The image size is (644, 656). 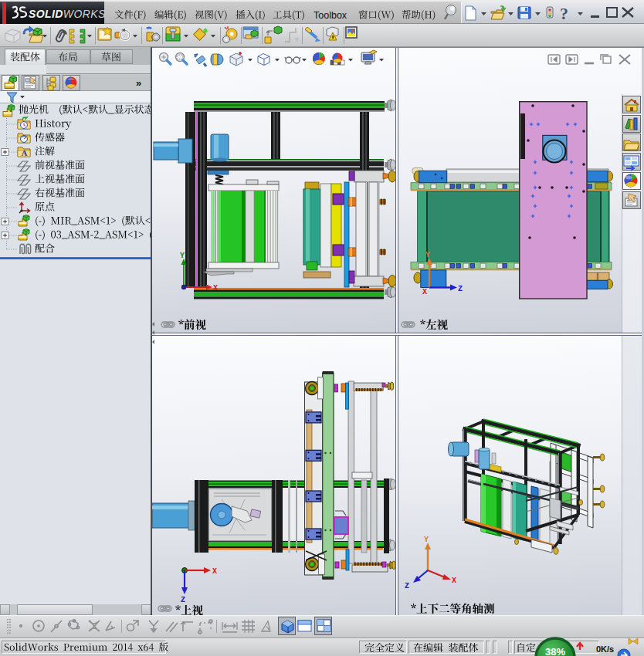 What do you see at coordinates (67, 14) in the screenshot?
I see `svg-text: SOLIDWORKS` at bounding box center [67, 14].